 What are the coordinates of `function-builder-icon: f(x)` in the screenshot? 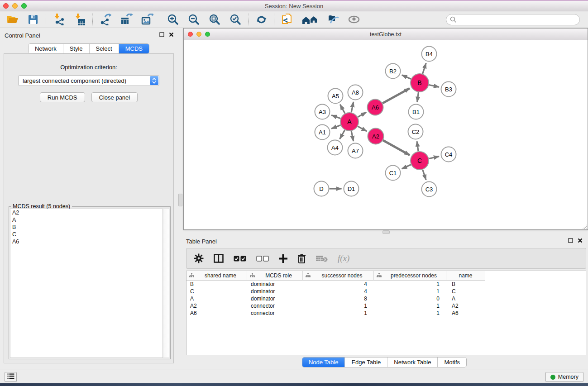 It's located at (344, 258).